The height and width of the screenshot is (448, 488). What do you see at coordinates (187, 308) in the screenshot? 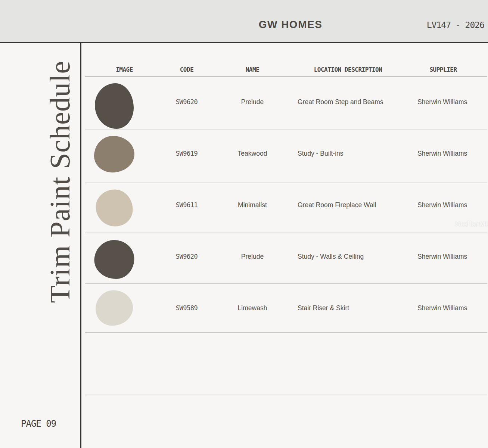
I see `paint-code: SW9589` at bounding box center [187, 308].